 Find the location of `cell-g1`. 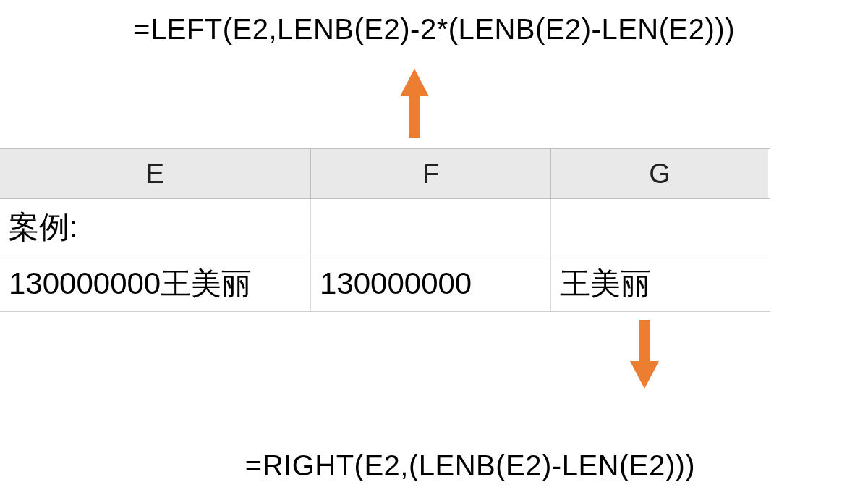

cell-g1 is located at coordinates (660, 227).